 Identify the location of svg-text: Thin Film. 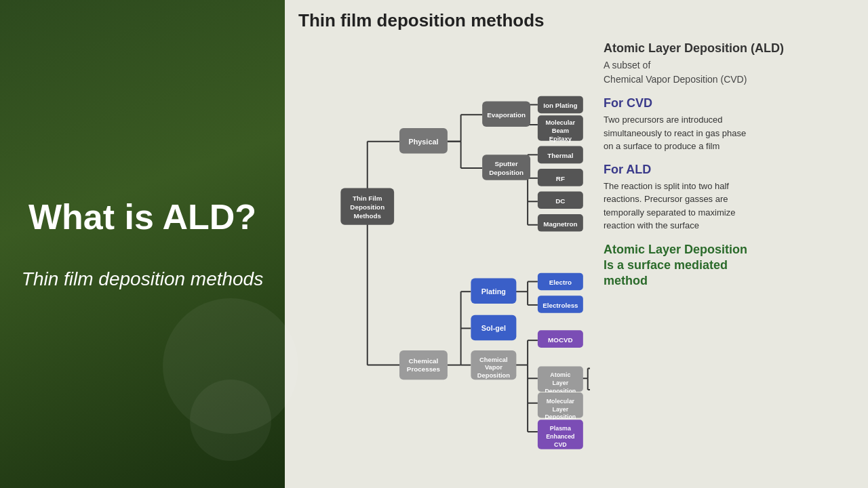
(368, 198).